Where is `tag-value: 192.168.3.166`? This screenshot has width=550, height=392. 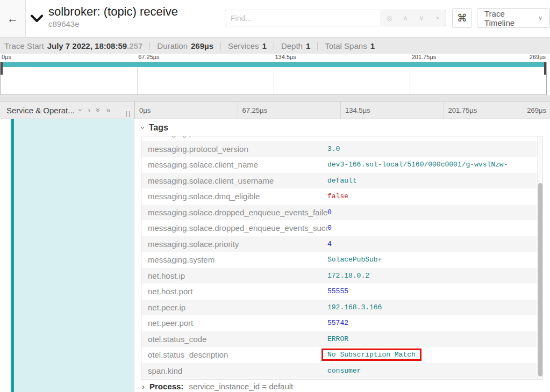 tag-value: 192.168.3.166 is located at coordinates (432, 307).